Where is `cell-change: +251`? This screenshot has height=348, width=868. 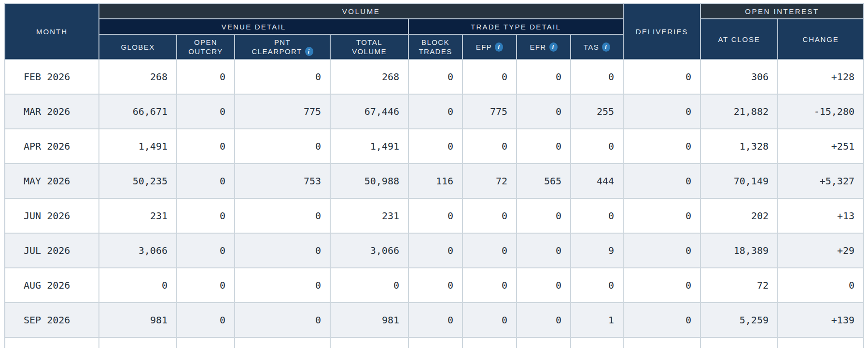 cell-change: +251 is located at coordinates (821, 147).